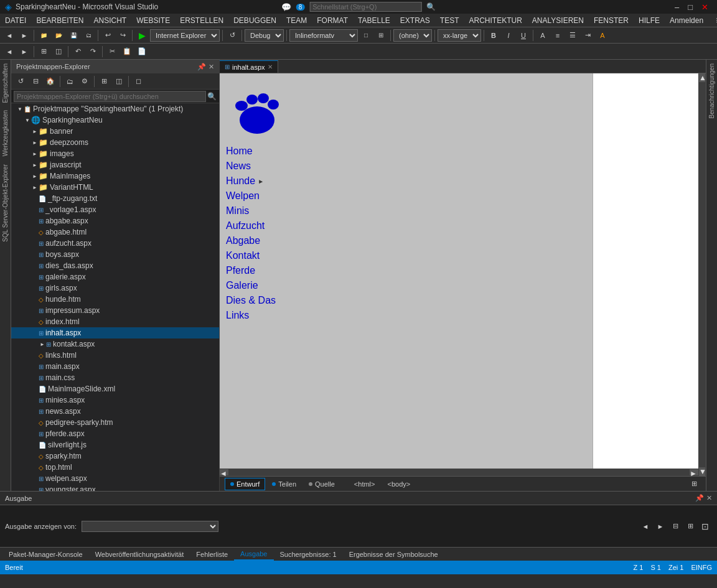 The width and height of the screenshot is (717, 588). Describe the element at coordinates (150, 526) in the screenshot. I see `output-source-select` at that location.